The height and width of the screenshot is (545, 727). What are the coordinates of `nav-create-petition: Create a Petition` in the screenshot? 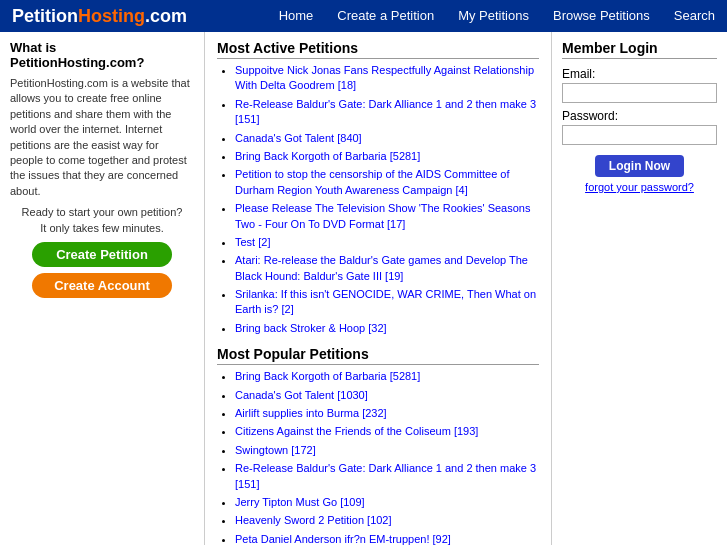 It's located at (386, 16).